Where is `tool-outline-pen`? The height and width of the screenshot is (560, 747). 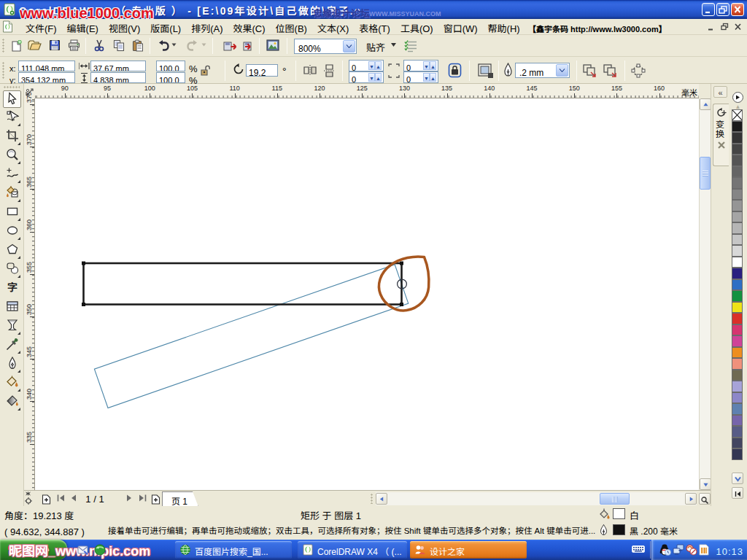
tool-outline-pen is located at coordinates (12, 365).